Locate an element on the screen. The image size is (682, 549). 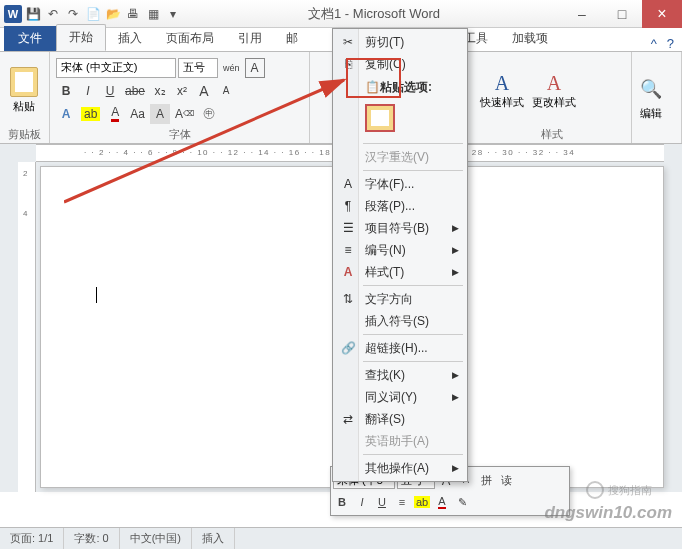
cm-paragraph: ¶段落(P)... is located at coordinates (400, 206).